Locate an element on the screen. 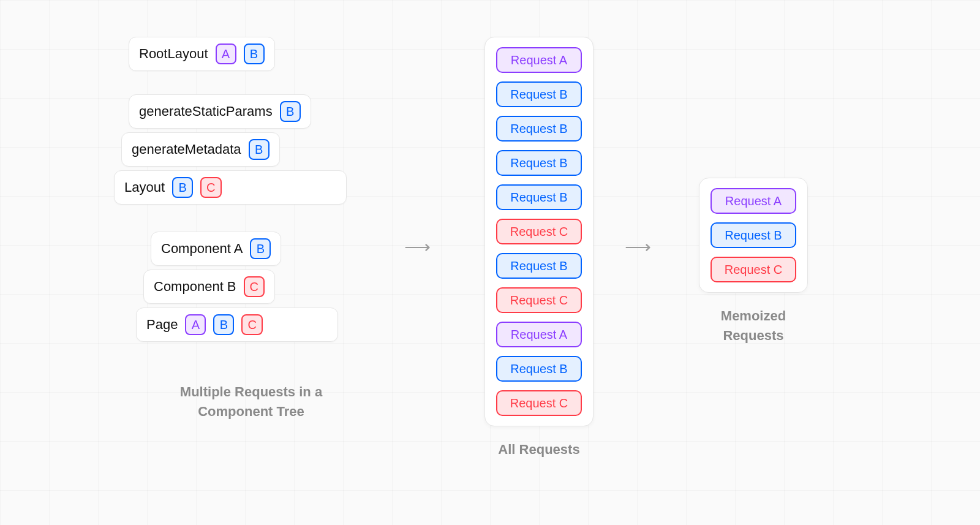 The image size is (980, 525). tree-group-layout: generateStaticParams B generateMetadata … is located at coordinates (251, 152).